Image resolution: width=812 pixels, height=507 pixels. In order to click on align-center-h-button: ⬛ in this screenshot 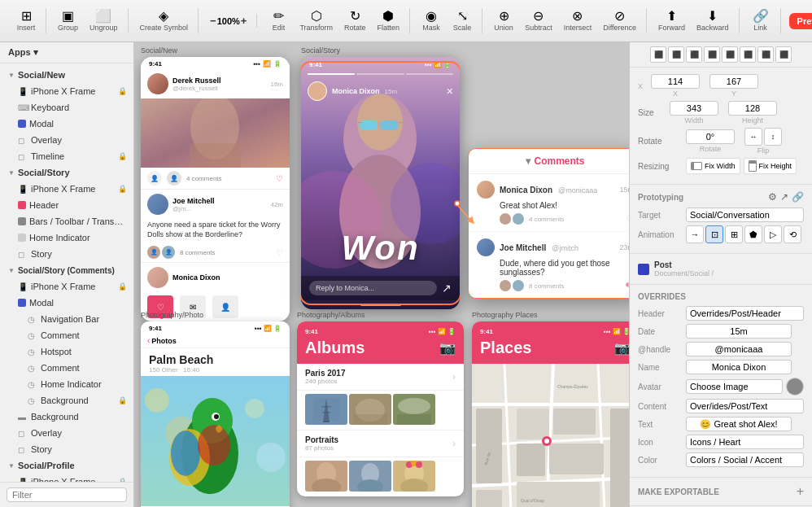, I will do `click(676, 55)`.